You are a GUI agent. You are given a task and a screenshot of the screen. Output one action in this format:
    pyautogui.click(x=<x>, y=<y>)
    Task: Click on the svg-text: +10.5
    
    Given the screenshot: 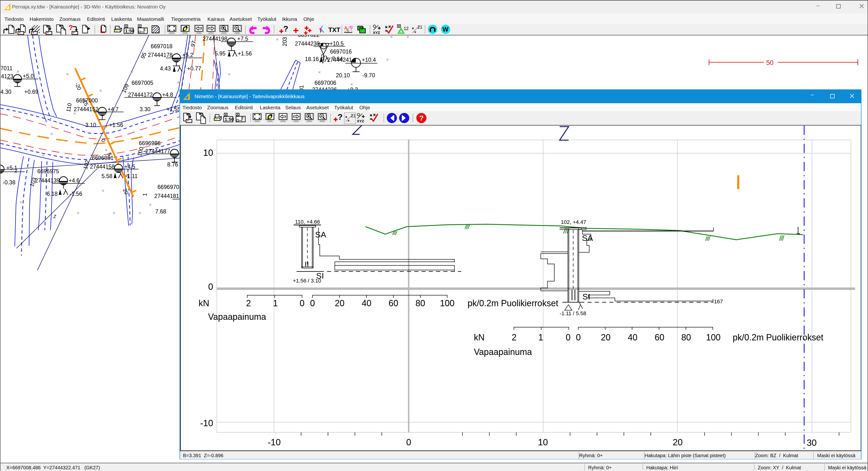 What is the action you would take?
    pyautogui.click(x=337, y=44)
    